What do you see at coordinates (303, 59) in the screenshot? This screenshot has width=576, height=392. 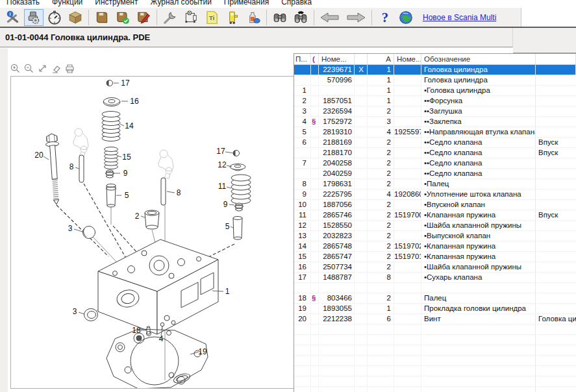 I see `column-header-pos: П...` at bounding box center [303, 59].